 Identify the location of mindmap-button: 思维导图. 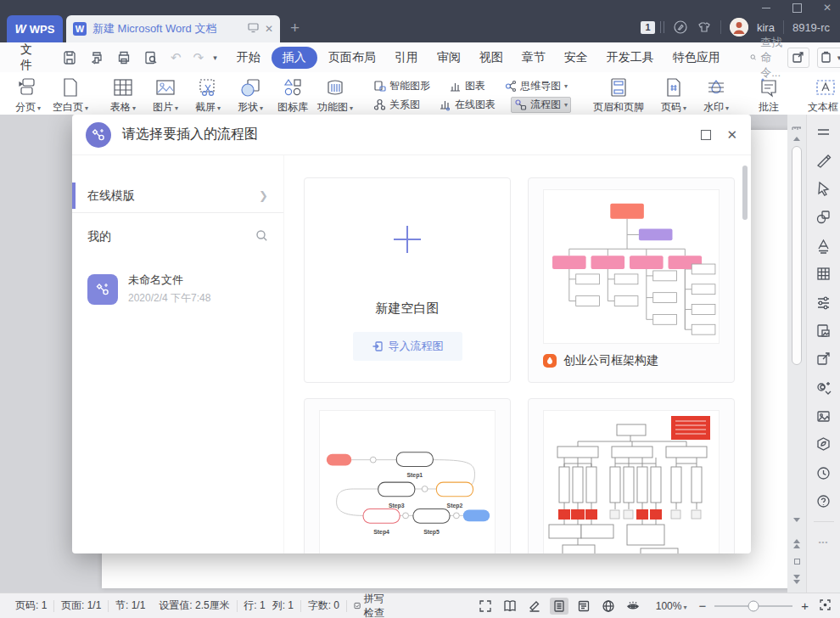
(536, 87).